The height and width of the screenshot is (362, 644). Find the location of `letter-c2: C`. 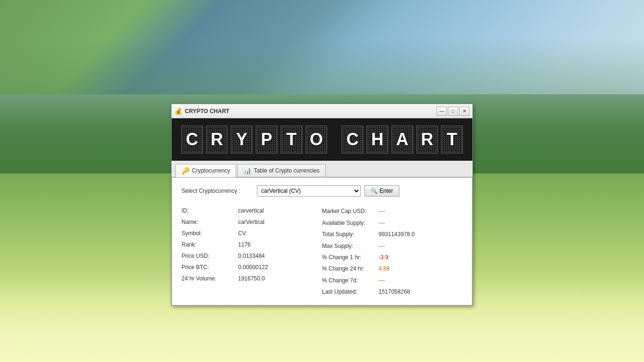

letter-c2: C is located at coordinates (353, 140).